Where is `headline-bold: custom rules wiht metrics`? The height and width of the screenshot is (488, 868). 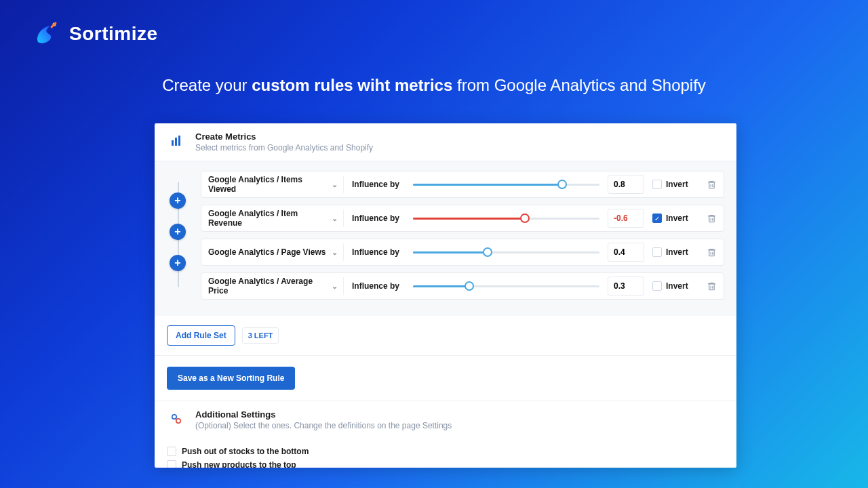
headline-bold: custom rules wiht metrics is located at coordinates (352, 85).